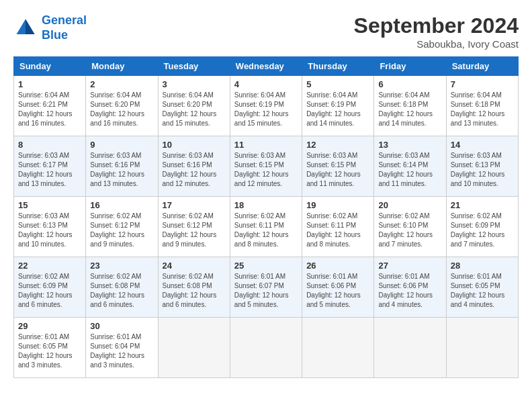  What do you see at coordinates (266, 167) in the screenshot?
I see `calendar-row: 8 Sunrise: 6:03 AM Sunset: 6:17 PM Dayli…` at bounding box center [266, 167].